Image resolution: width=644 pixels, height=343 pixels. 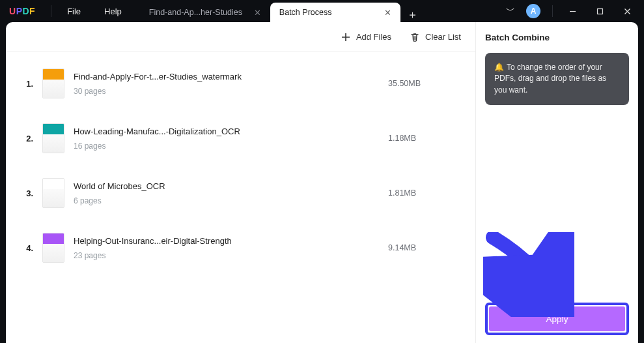 What do you see at coordinates (227, 193) in the screenshot?
I see `file-meta: World of Microbes_OCR6 pages` at bounding box center [227, 193].